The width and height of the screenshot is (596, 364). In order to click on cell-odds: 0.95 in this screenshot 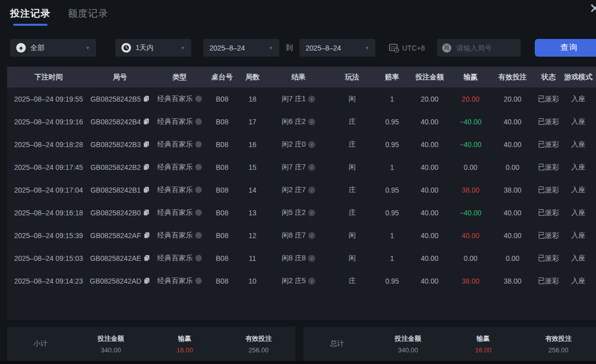, I will do `click(392, 190)`.